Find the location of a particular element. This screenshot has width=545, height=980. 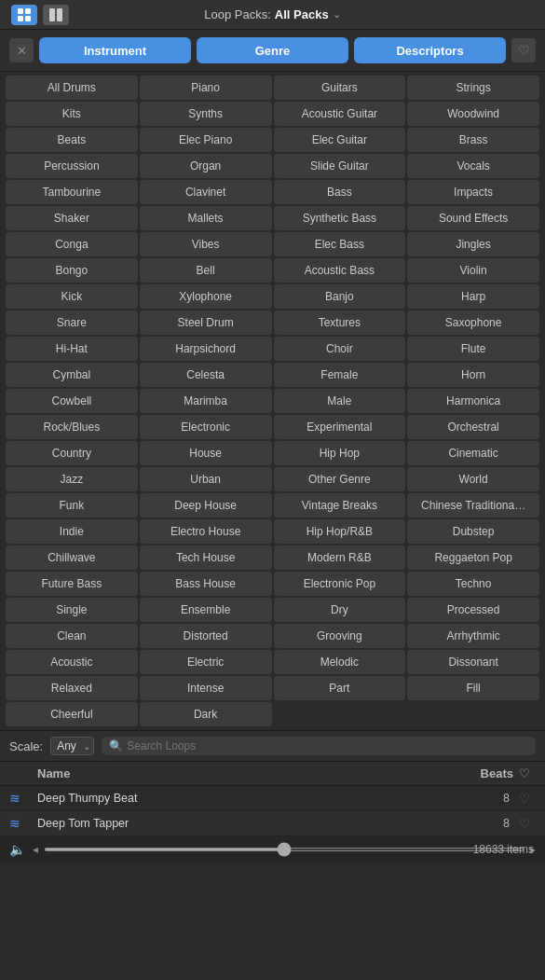

grid-item: Jazz is located at coordinates (72, 479).